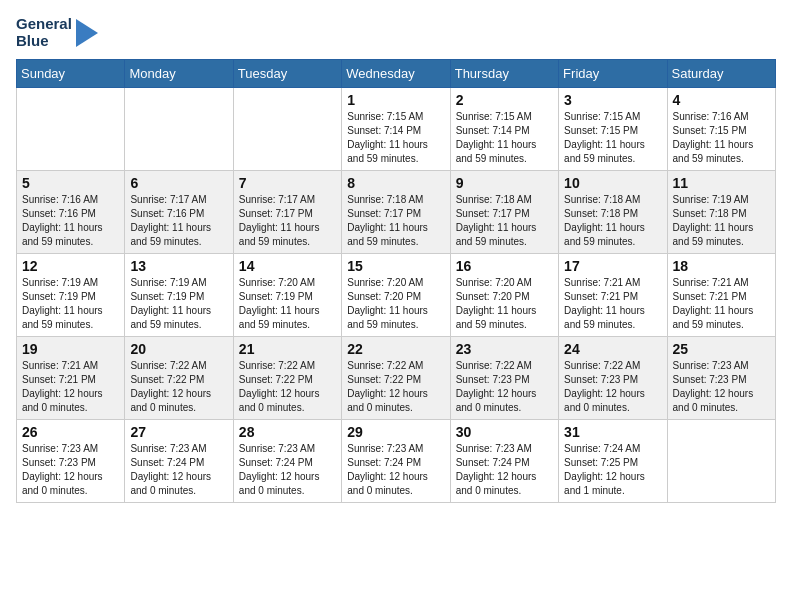 This screenshot has height=612, width=792. What do you see at coordinates (287, 212) in the screenshot?
I see `calendar-cell: 7Sunrise: 7:17 AM Sunset: 7:17 PM Daylig…` at bounding box center [287, 212].